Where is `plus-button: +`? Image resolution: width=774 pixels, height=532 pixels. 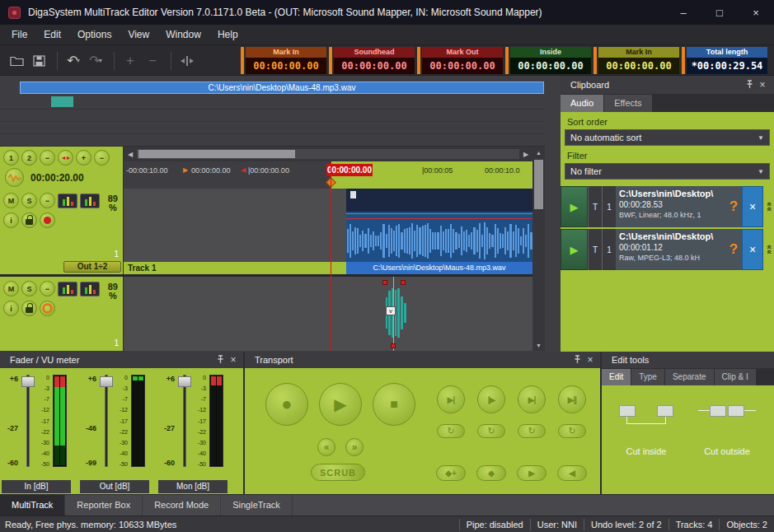
plus-button: + is located at coordinates (130, 61).